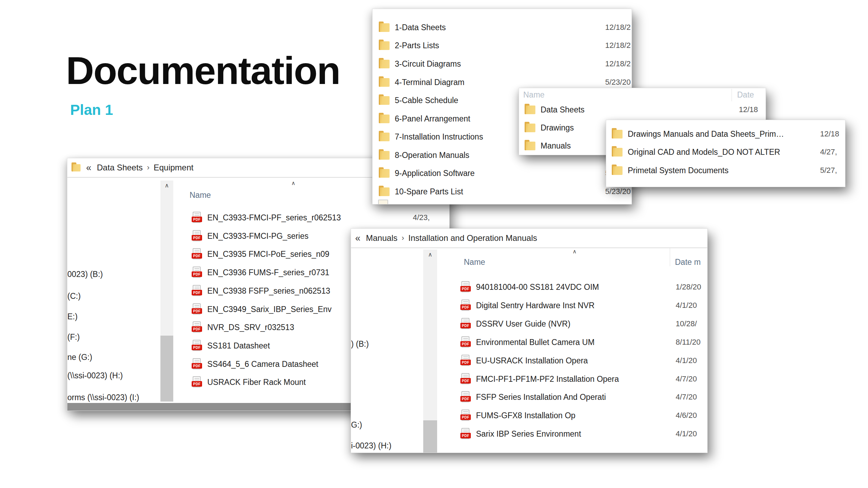 The width and height of the screenshot is (868, 488). Describe the element at coordinates (263, 364) in the screenshot. I see `file-name: SS464_5_6 Camera Datasheet` at that location.